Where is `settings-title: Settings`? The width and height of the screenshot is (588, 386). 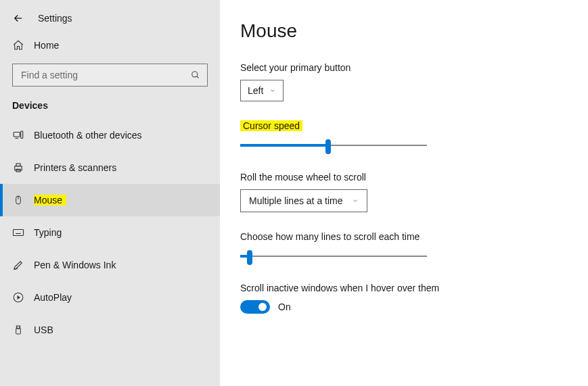
settings-title: Settings is located at coordinates (55, 18).